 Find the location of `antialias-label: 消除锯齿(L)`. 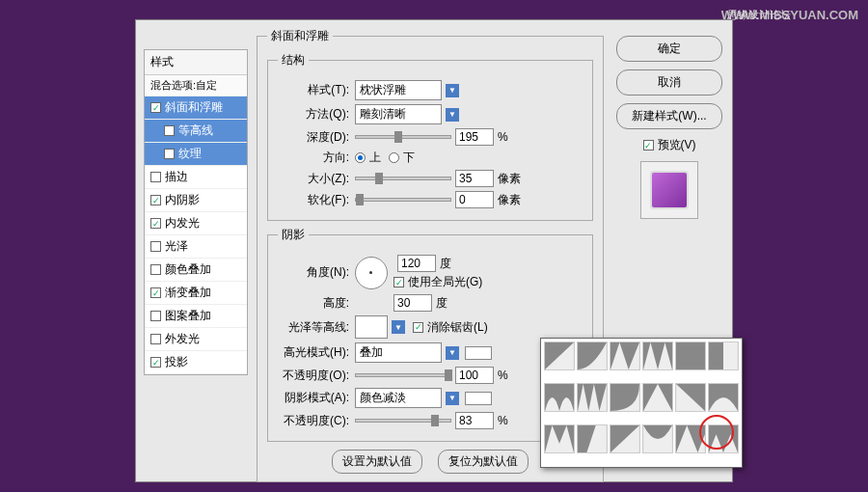

antialias-label: 消除锯齿(L) is located at coordinates (457, 328).